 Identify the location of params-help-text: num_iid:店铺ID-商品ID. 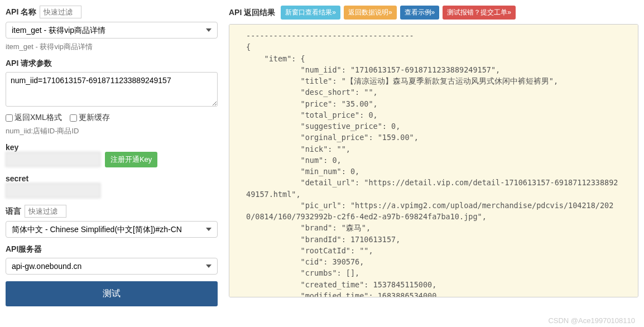
(112, 131).